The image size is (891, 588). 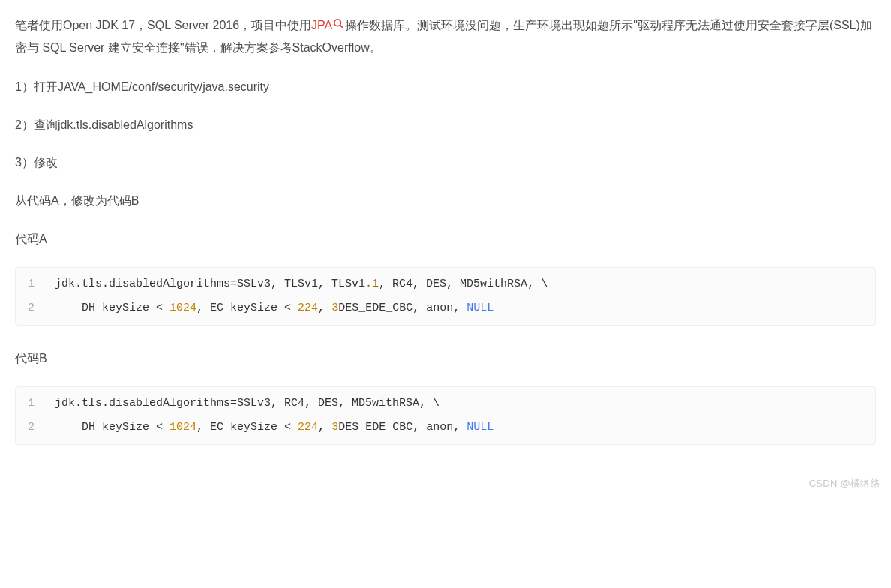 I want to click on code-line: 1 jdk.tls.disabledAlgorithms=SSLv3, RC4,…, so click(x=446, y=401).